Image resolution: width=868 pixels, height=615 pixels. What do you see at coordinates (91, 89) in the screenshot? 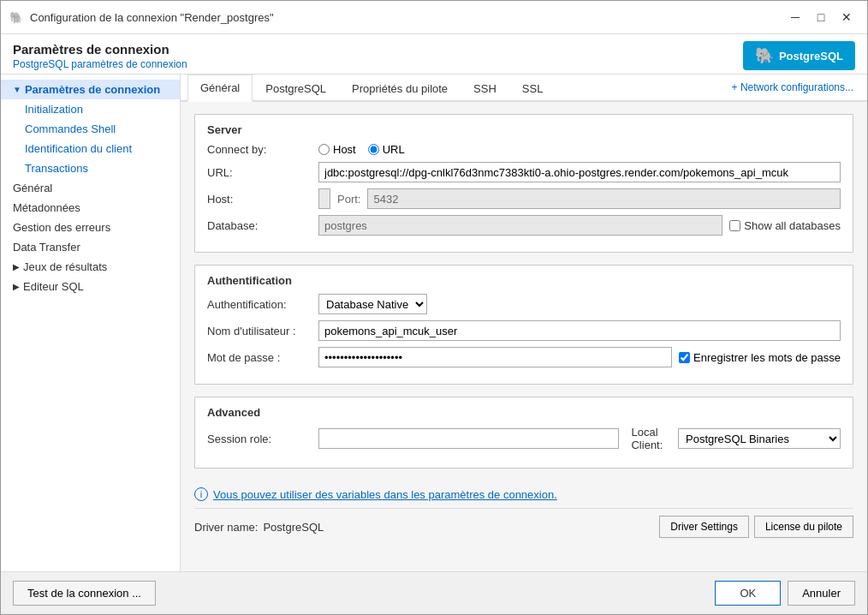
I see `sidebar-item-params-connexion: ▼ Paramètres de connexion` at bounding box center [91, 89].